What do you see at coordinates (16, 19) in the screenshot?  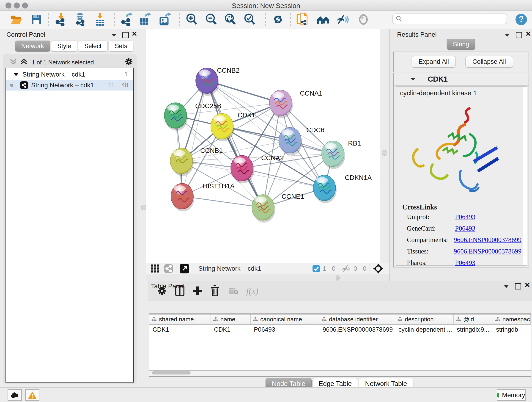 I see `open-session-button` at bounding box center [16, 19].